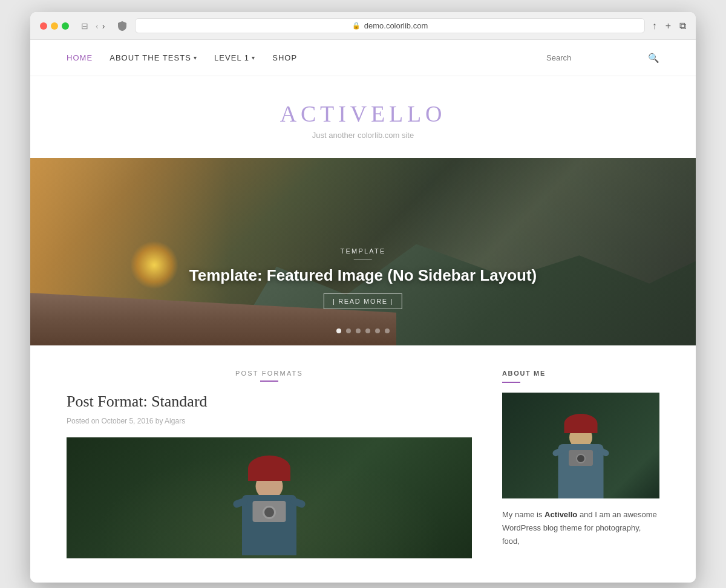 The height and width of the screenshot is (588, 726). What do you see at coordinates (511, 382) in the screenshot?
I see `sidebar-title-underline` at bounding box center [511, 382].